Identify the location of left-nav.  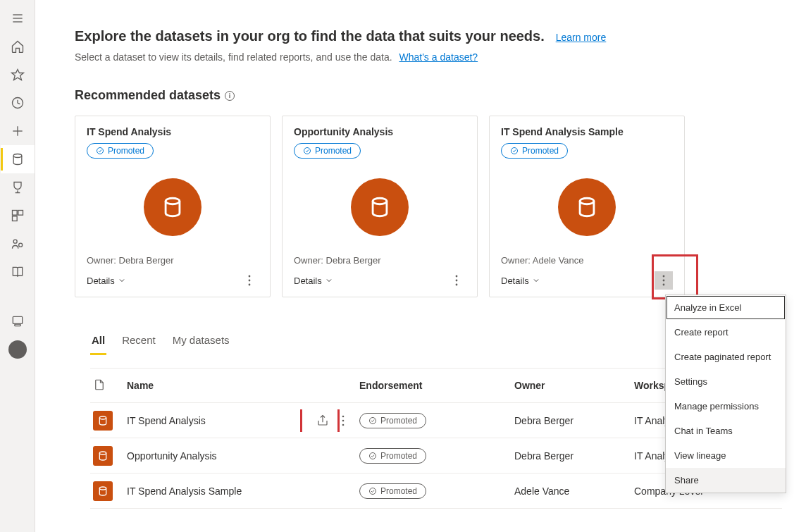
(18, 266).